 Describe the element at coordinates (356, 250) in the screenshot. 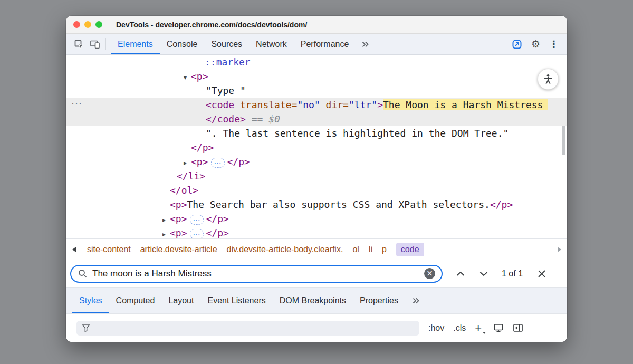

I see `breadcrumb-ol: ol` at that location.